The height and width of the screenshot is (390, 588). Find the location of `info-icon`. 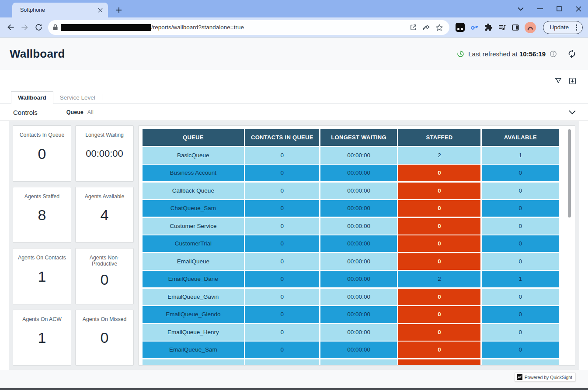

info-icon is located at coordinates (553, 54).